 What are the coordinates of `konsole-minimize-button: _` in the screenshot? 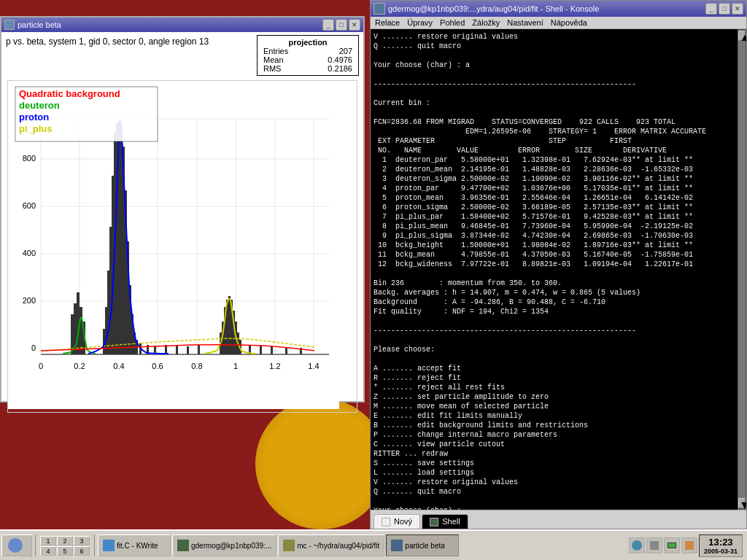 It's located at (711, 9).